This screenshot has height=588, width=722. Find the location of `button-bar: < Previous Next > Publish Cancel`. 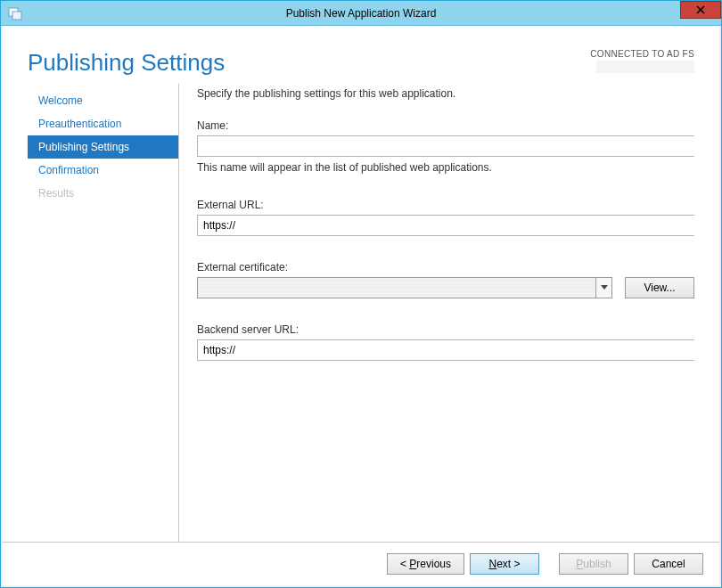

button-bar: < Previous Next > Publish Cancel is located at coordinates (361, 563).